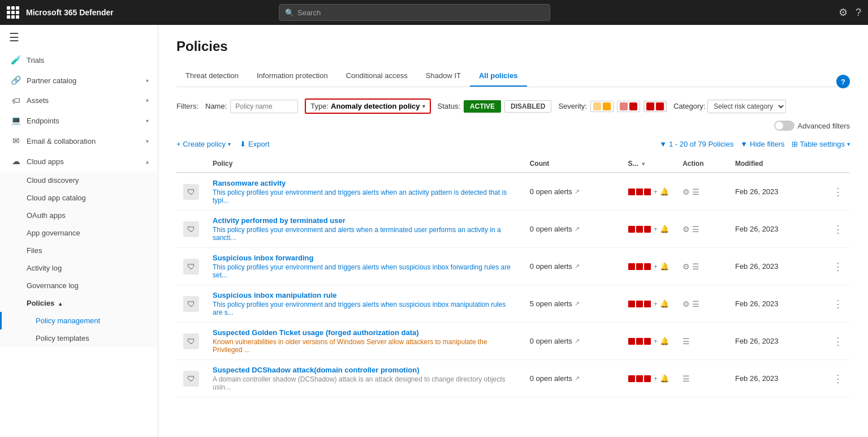 Image resolution: width=868 pixels, height=437 pixels. I want to click on tab-all-policies: All policies, so click(499, 76).